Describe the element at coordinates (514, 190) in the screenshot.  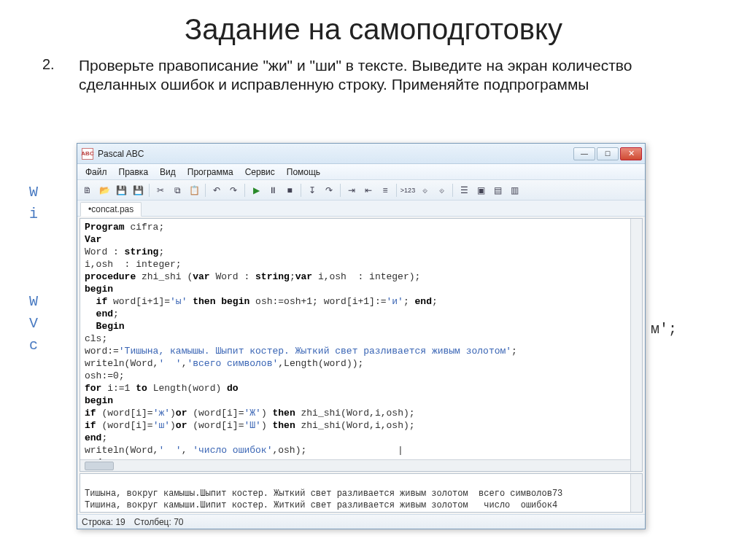
I see `nav-icon: ▥` at that location.